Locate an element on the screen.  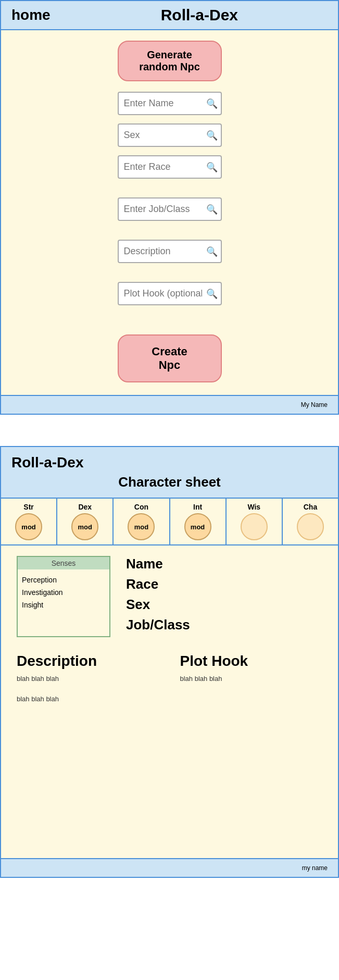
description-field-wrapper: 🔍 is located at coordinates (170, 251).